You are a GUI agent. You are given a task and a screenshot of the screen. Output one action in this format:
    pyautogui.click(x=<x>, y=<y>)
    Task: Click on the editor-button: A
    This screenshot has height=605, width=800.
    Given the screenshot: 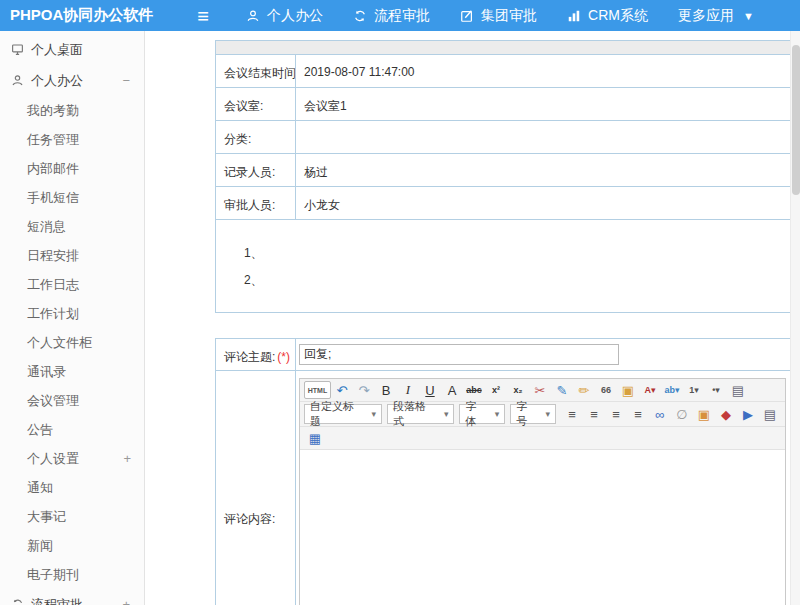 What is the action you would take?
    pyautogui.click(x=452, y=390)
    